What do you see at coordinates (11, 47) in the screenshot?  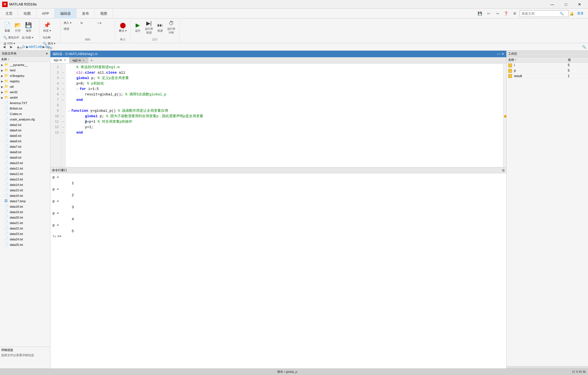 I see `forward-button: ▶` at bounding box center [11, 47].